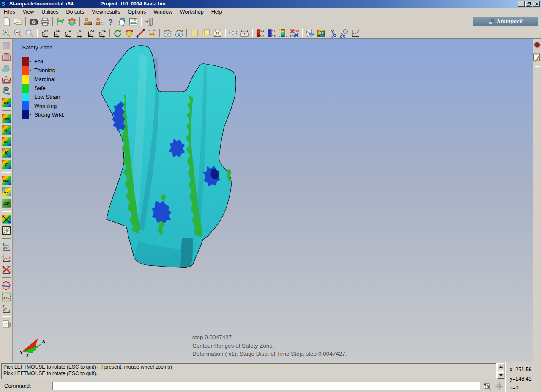 The image size is (541, 392). What do you see at coordinates (333, 33) in the screenshot?
I see `cut-line-button` at bounding box center [333, 33].